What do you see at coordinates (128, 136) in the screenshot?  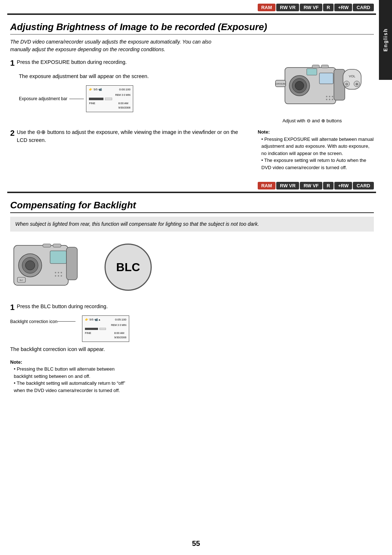 I see `step2-block: 2 Use the ⊖⊕ buttons to adjust the expos…` at bounding box center [128, 136].